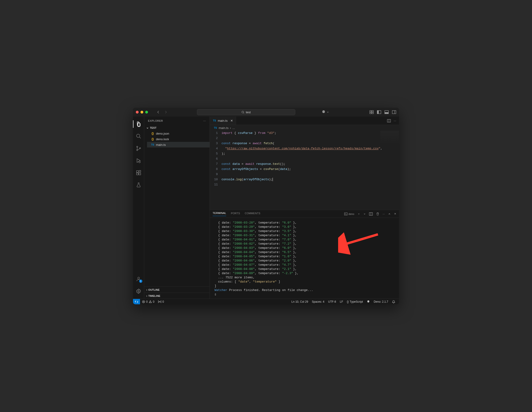 Image resolution: width=532 pixels, height=412 pixels. I want to click on activity-run-debug, so click(139, 161).